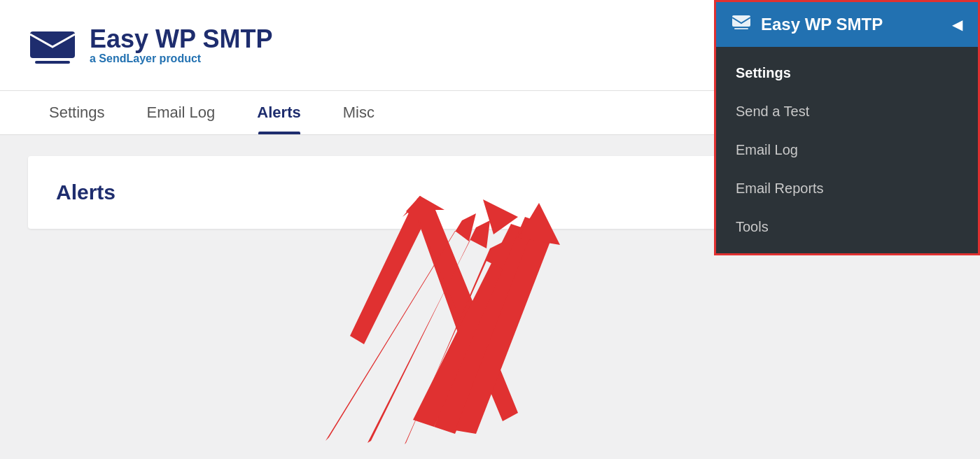 Image resolution: width=980 pixels, height=459 pixels. What do you see at coordinates (847, 24) in the screenshot?
I see `dropdown-header: Easy WP SMTP ◀` at bounding box center [847, 24].